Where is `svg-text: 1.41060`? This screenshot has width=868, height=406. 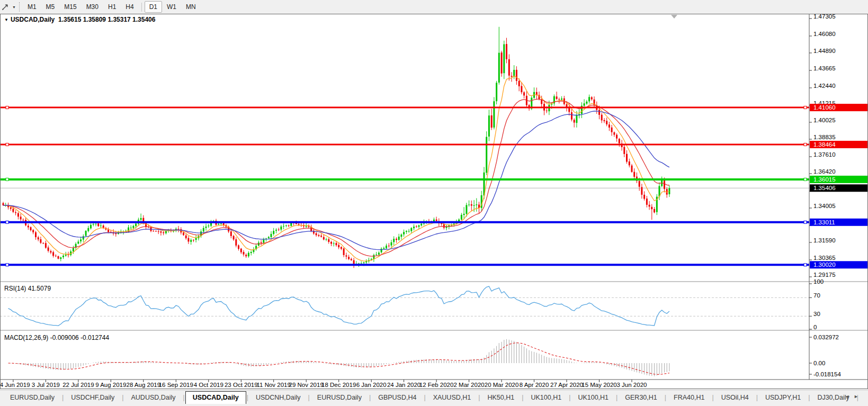 svg-text: 1.41060 is located at coordinates (825, 107).